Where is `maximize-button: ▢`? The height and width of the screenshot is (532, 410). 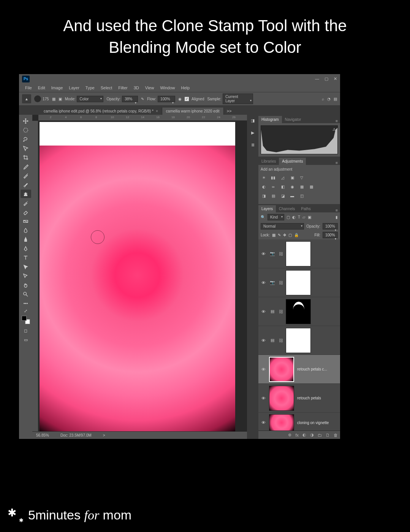 maximize-button: ▢ is located at coordinates (326, 79).